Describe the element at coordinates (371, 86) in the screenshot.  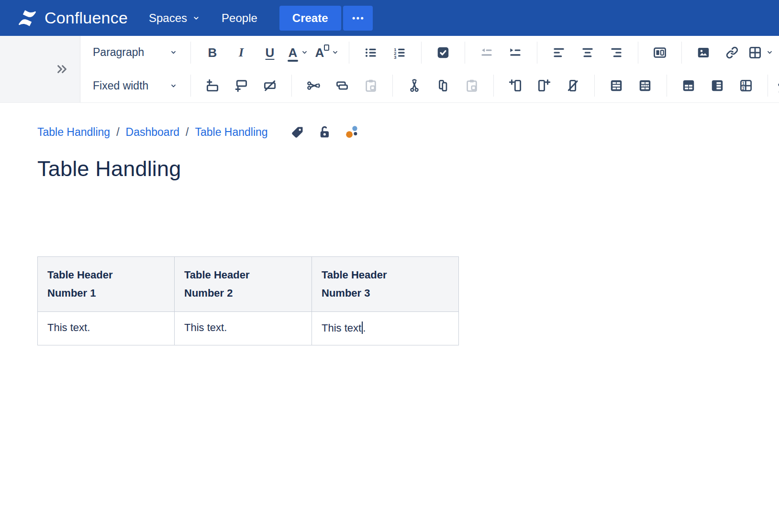
I see `paste-row-button` at that location.